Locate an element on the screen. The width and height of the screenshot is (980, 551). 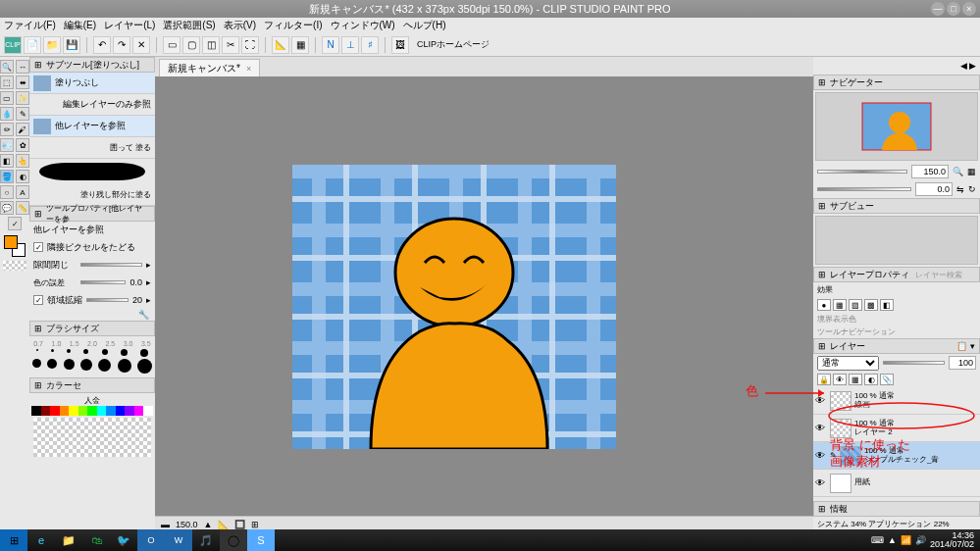
tool-balloon-icon: 💬 is located at coordinates (7, 208).